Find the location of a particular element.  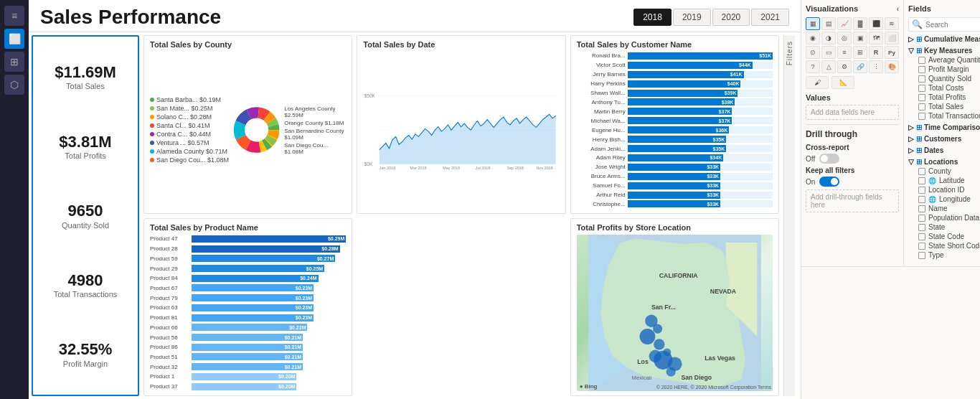

field-group-dates-header: ▷ ⊞ Dates is located at coordinates (944, 151).